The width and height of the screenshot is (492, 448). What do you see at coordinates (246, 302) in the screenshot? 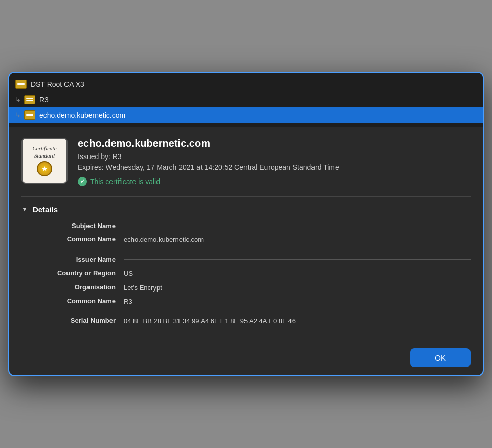
I see `issuer-common-name-row: Common Name R3` at bounding box center [246, 302].